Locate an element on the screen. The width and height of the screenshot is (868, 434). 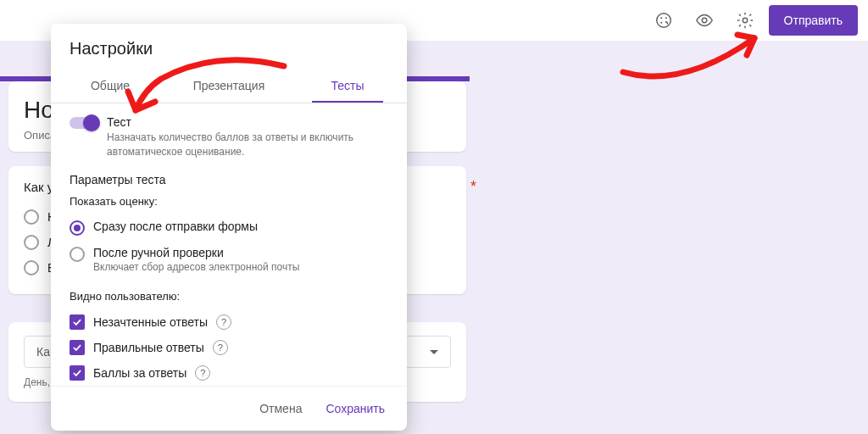
quiz-toggle-label: Тест is located at coordinates (248, 122).